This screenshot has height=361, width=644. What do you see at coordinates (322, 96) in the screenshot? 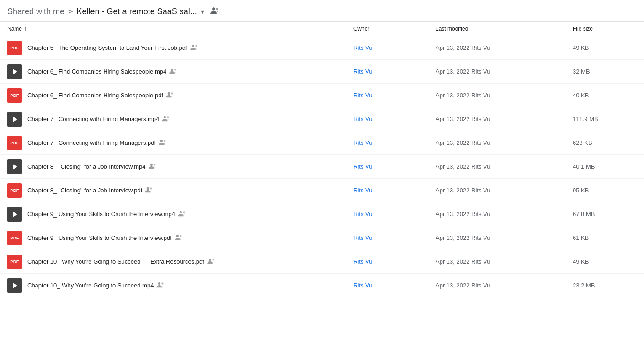
I see `table-row: PDF Chapter 6_ Find Companies Hiring Sal…` at bounding box center [322, 96].